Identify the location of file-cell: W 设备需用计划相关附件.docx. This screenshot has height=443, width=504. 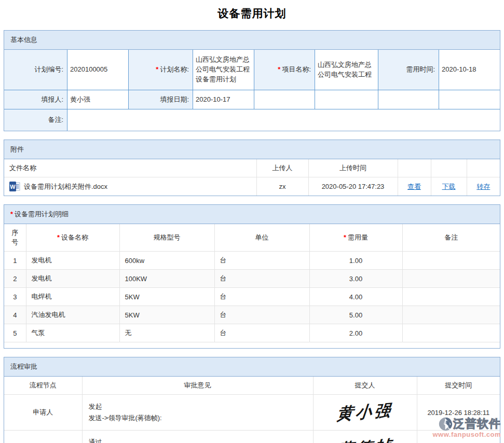
(130, 187).